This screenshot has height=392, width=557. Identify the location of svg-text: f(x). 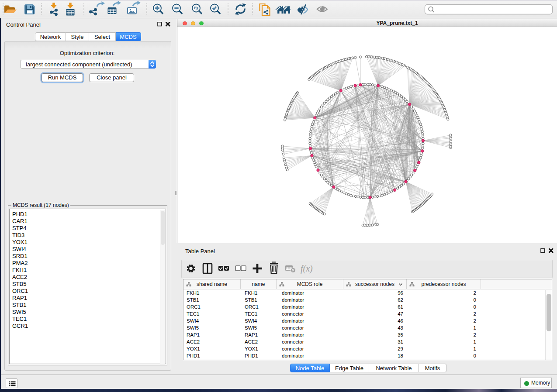
(307, 269).